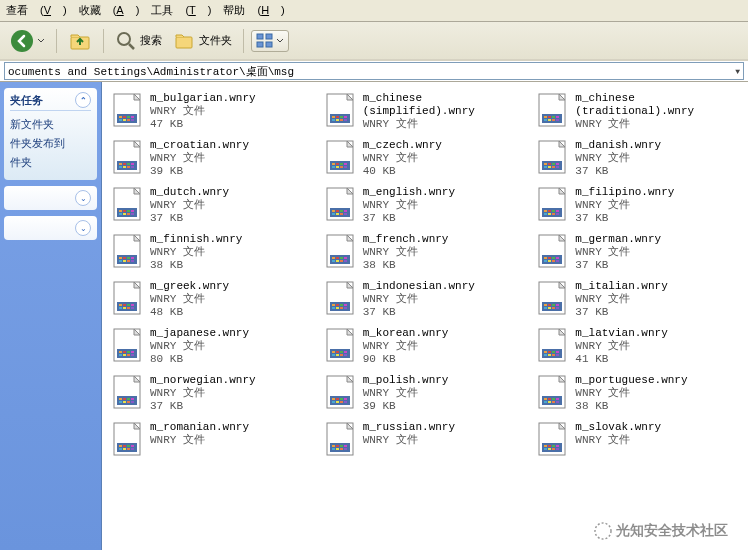 This screenshot has width=748, height=550. I want to click on file-item: m_greek.wnry WNRY 文件 48 KB, so click(212, 300).